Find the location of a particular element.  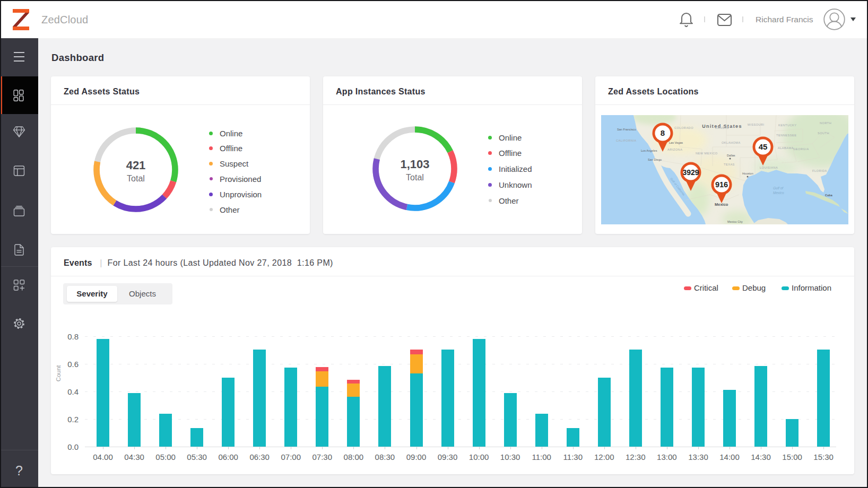

svg-text: CALIFORNIA is located at coordinates (626, 141).